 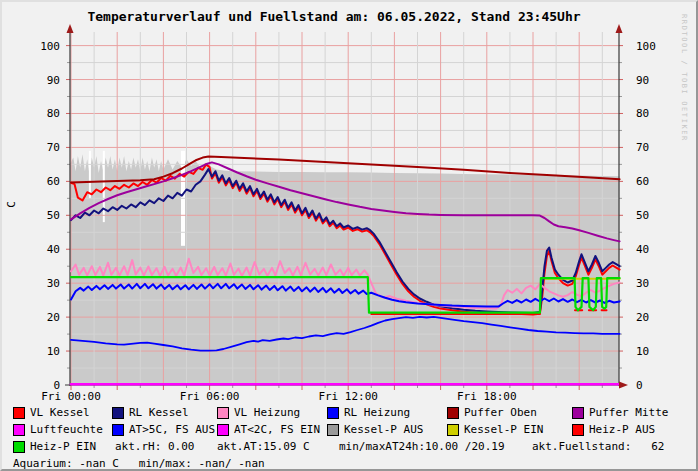 What do you see at coordinates (652, 216) in the screenshot?
I see `y-tick-label-right: 50` at bounding box center [652, 216].